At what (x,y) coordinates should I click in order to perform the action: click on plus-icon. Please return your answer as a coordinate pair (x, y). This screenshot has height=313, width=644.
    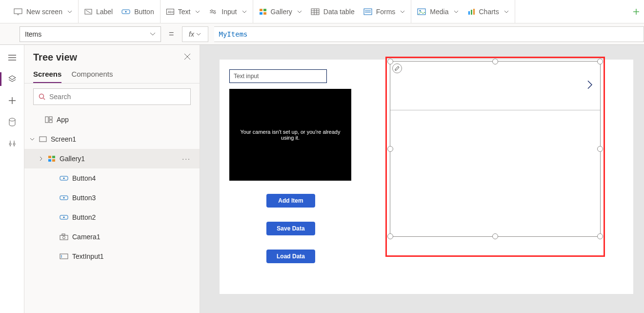
    Looking at the image, I should click on (636, 12).